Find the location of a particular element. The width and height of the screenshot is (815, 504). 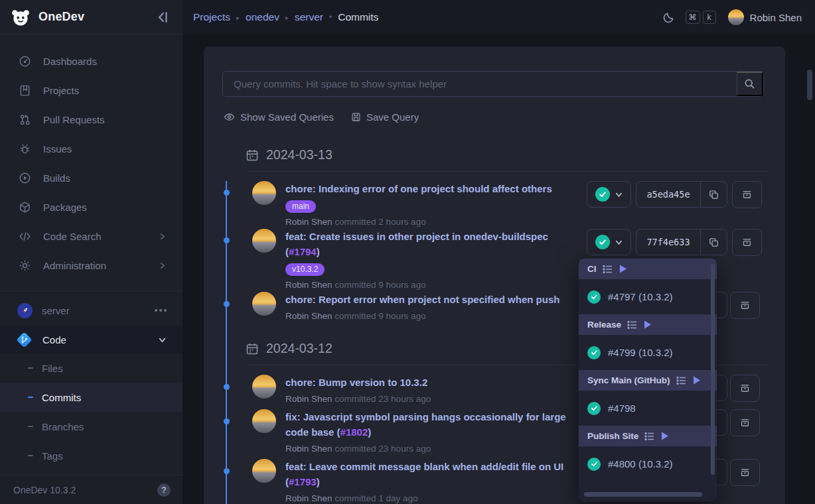

commit-actions: a5eda45e is located at coordinates (674, 195).